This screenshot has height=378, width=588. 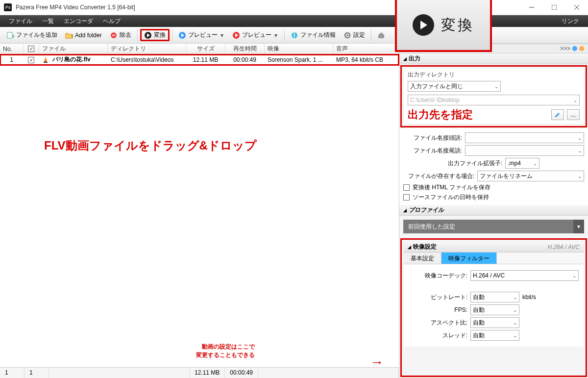 What do you see at coordinates (114, 35) in the screenshot?
I see `remove-icon` at bounding box center [114, 35].